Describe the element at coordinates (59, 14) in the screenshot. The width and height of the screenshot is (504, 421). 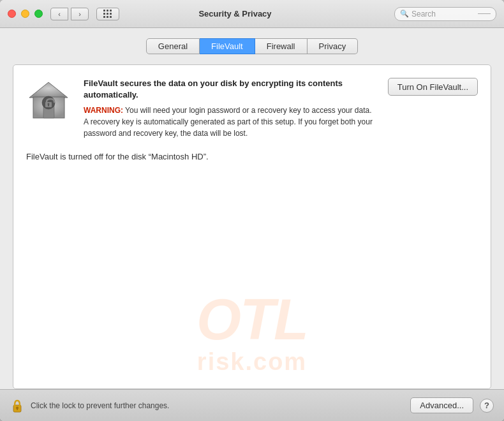
I see `back-icon: ‹` at that location.